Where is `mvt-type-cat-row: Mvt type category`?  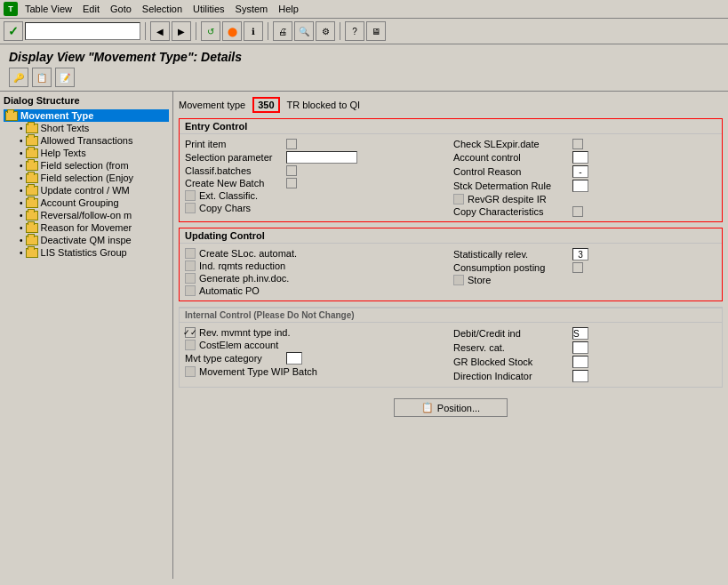
mvt-type-cat-row: Mvt type category is located at coordinates (316, 358).